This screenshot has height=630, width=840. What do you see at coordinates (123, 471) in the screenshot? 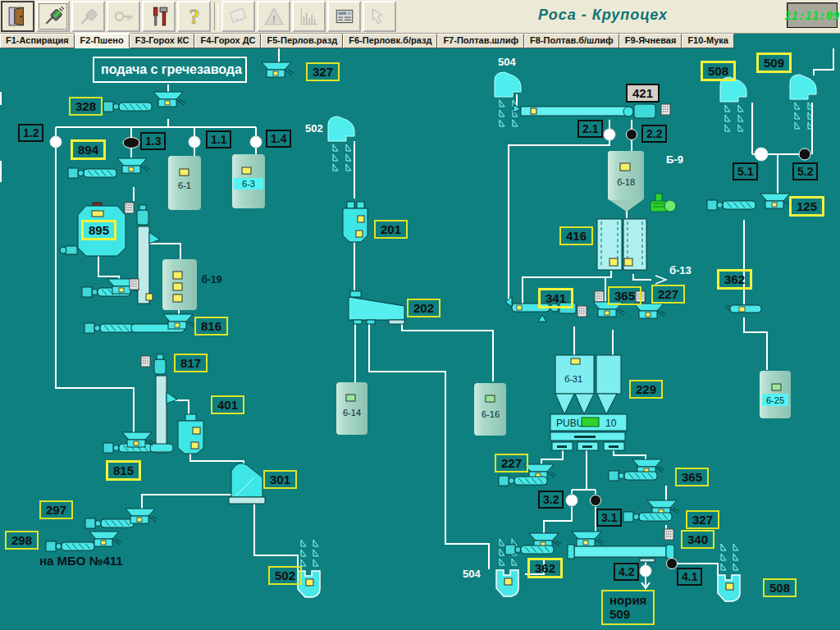
I see `equip-label-815: 815` at bounding box center [123, 471].